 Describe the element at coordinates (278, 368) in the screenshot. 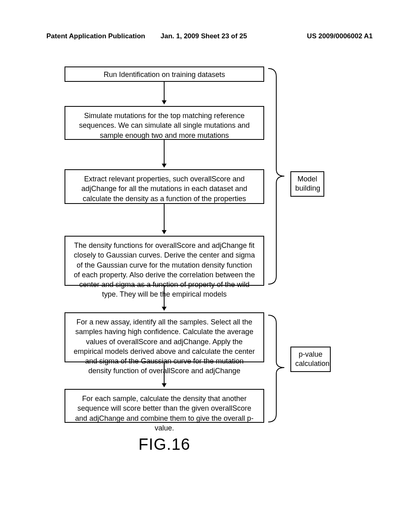

I see `brace-pvalue-icon` at that location.